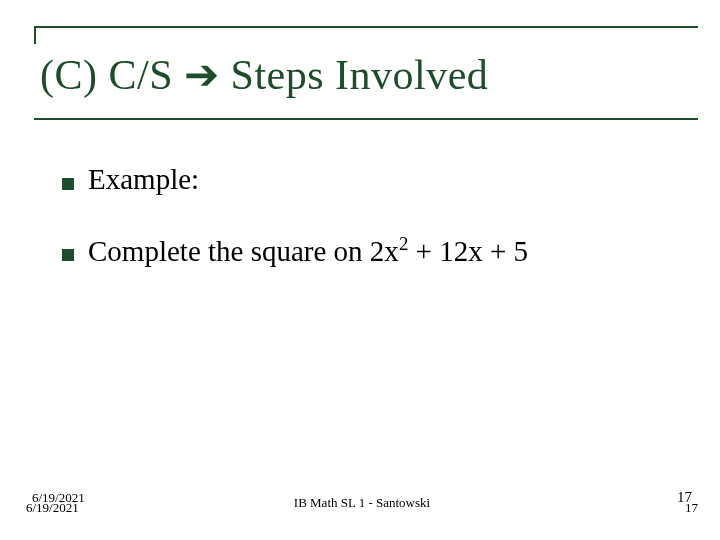 Image resolution: width=720 pixels, height=540 pixels. I want to click on title-rule-top, so click(366, 27).